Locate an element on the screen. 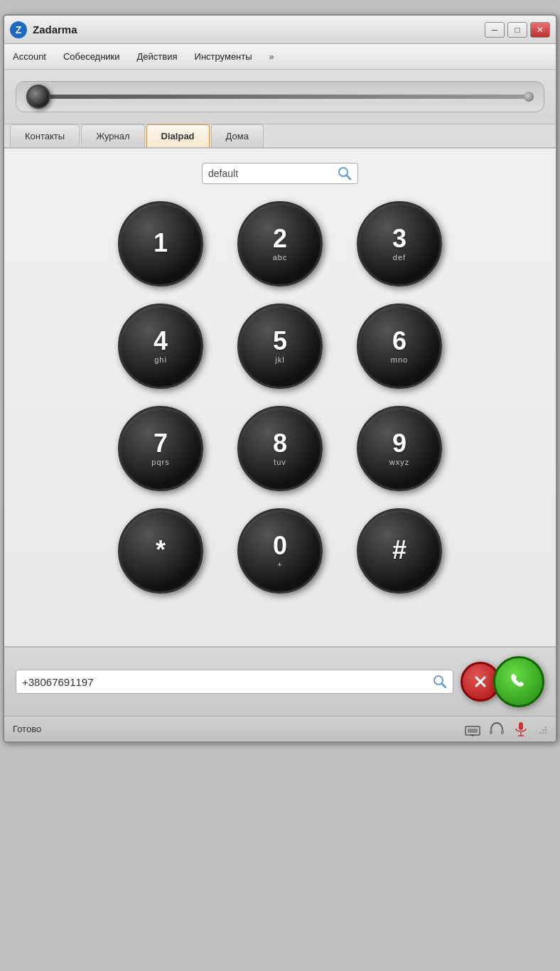 This screenshot has height=971, width=560. dial-digit-9: 9 is located at coordinates (399, 444).